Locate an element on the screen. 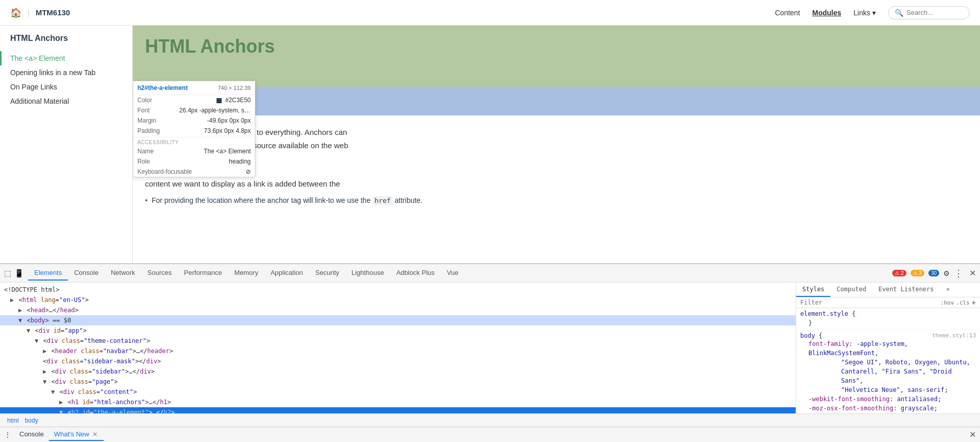 The width and height of the screenshot is (980, 442). tooltip-name-row: Name The <a> Element is located at coordinates (194, 151).